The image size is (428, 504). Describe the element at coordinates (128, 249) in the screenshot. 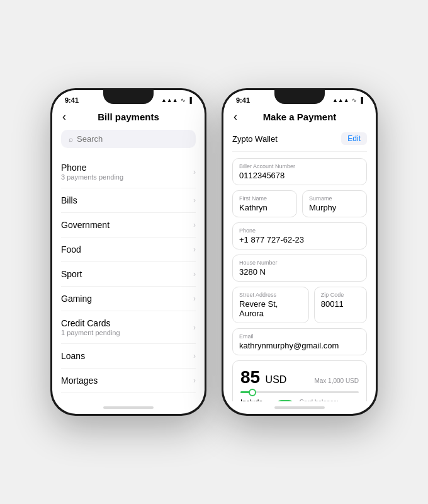

I see `menu-item-food: Food ›` at that location.